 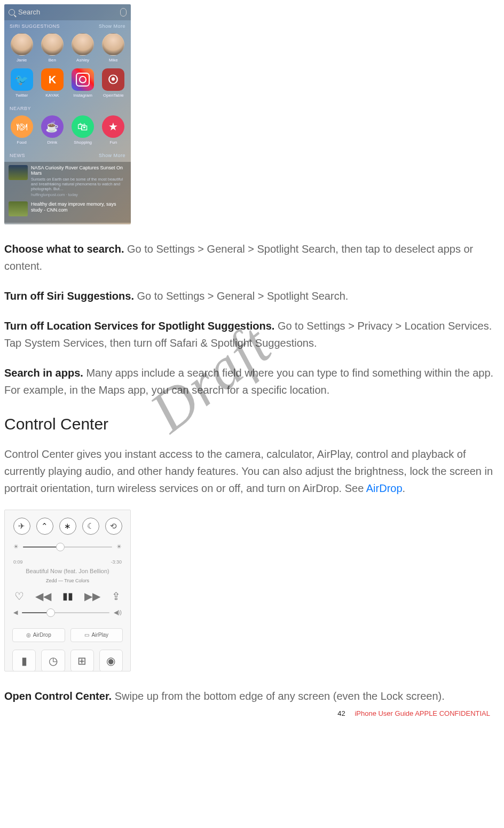 I want to click on opentable-icon: ⦿, so click(x=113, y=80).